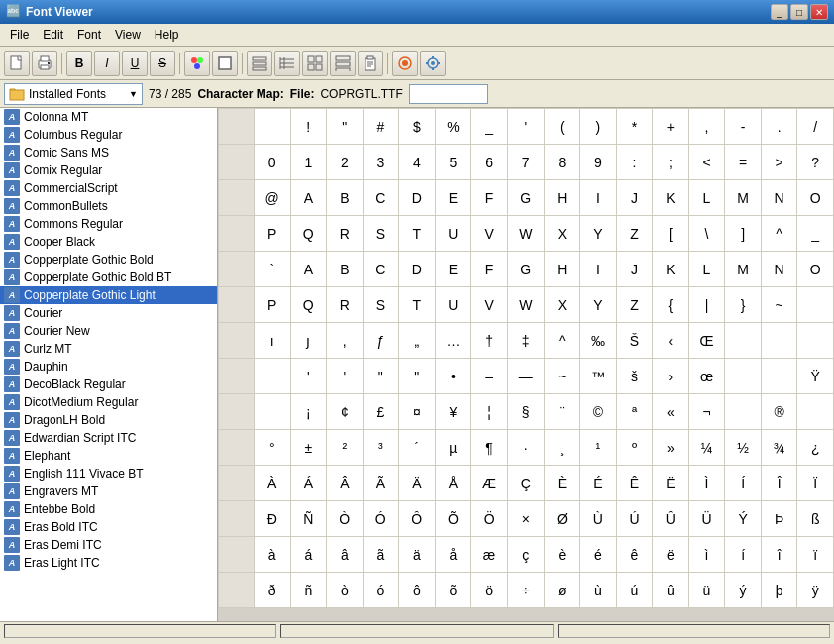 The height and width of the screenshot is (644, 834). Describe the element at coordinates (743, 483) in the screenshot. I see `char-cell: Í` at that location.